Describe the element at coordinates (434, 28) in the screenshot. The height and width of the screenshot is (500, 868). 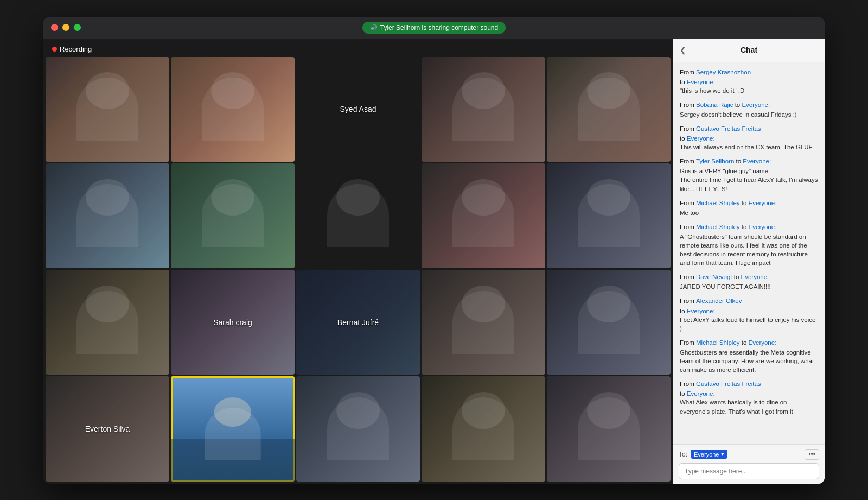
I see `sharing-banner: 🔊 Tyler Sellhorn is sharing computer sou…` at that location.